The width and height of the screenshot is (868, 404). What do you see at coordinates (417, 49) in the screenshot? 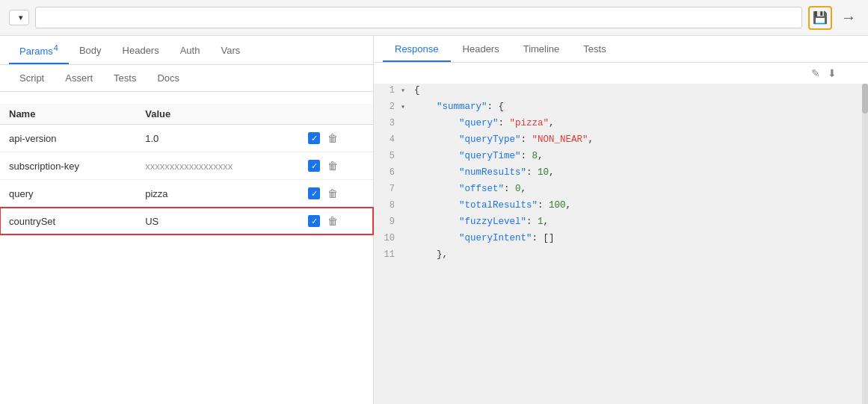
I see `tab-response: Response` at bounding box center [417, 49].